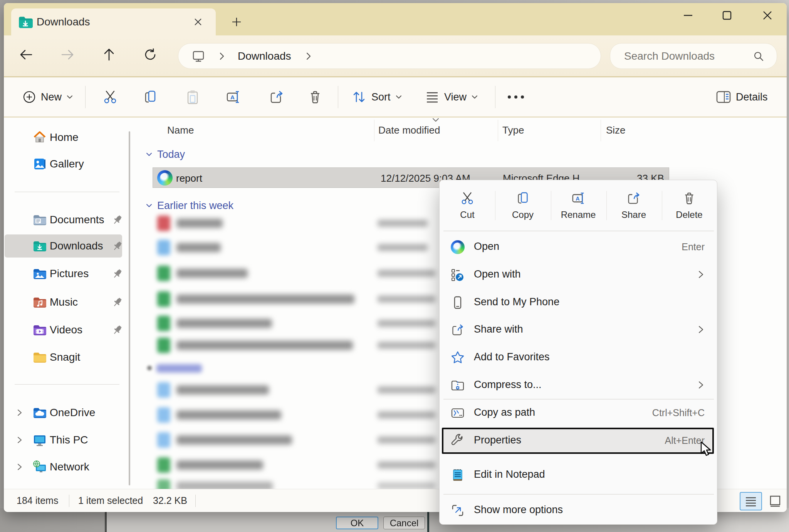 This screenshot has height=532, width=789. What do you see at coordinates (193, 97) in the screenshot?
I see `paste-button` at bounding box center [193, 97].